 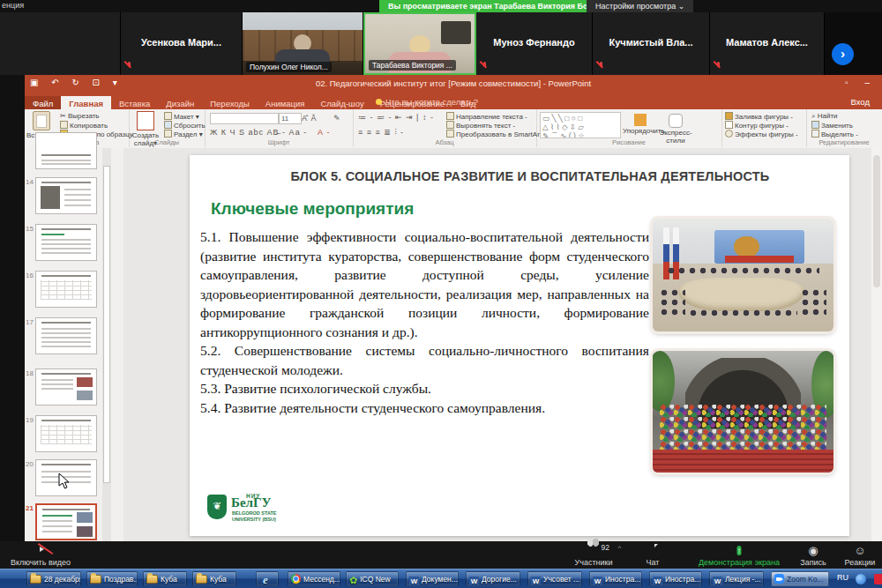 What do you see at coordinates (425, 284) in the screenshot?
I see `paragraph-5-1: 5.1. Повышение эффективности социально-в…` at bounding box center [425, 284].